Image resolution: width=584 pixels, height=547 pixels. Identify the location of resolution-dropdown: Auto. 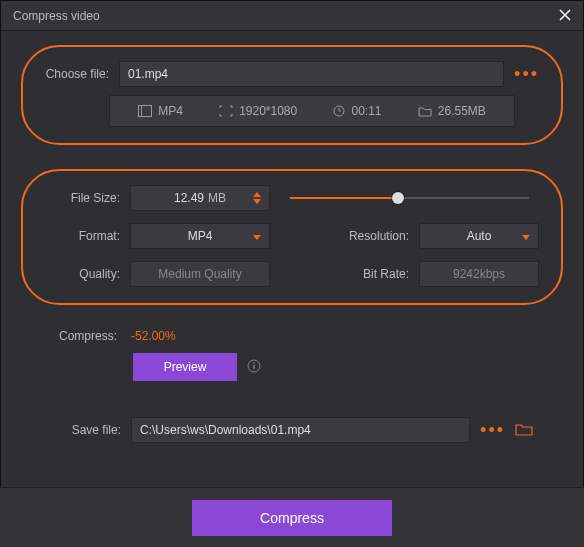
(479, 236).